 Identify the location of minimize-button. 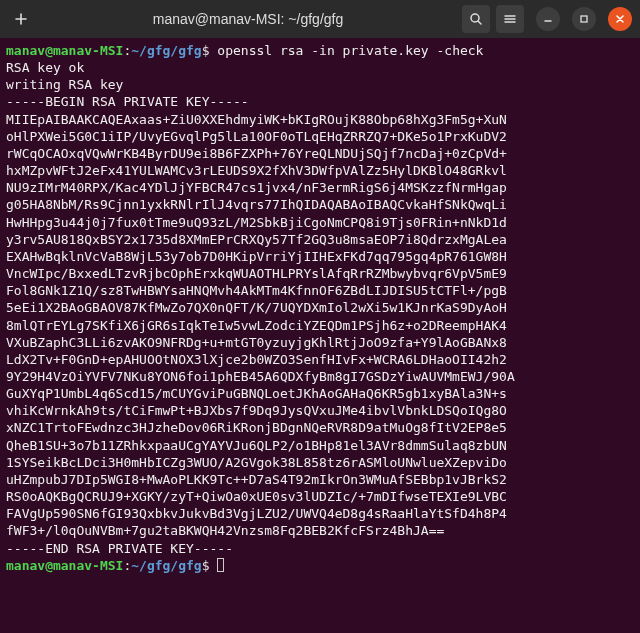
(548, 19).